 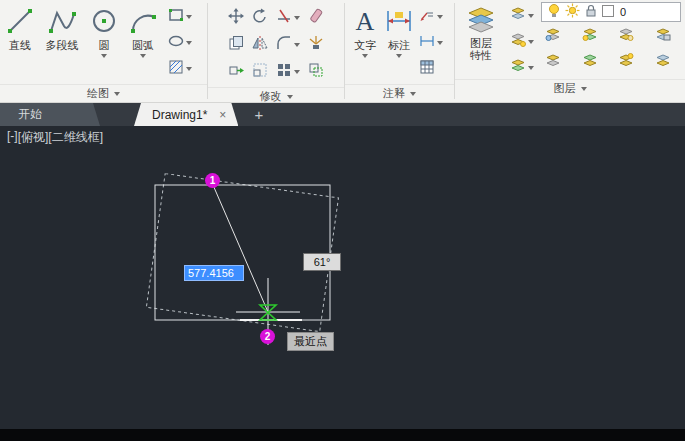 What do you see at coordinates (236, 45) in the screenshot?
I see `copy-icon` at bounding box center [236, 45].